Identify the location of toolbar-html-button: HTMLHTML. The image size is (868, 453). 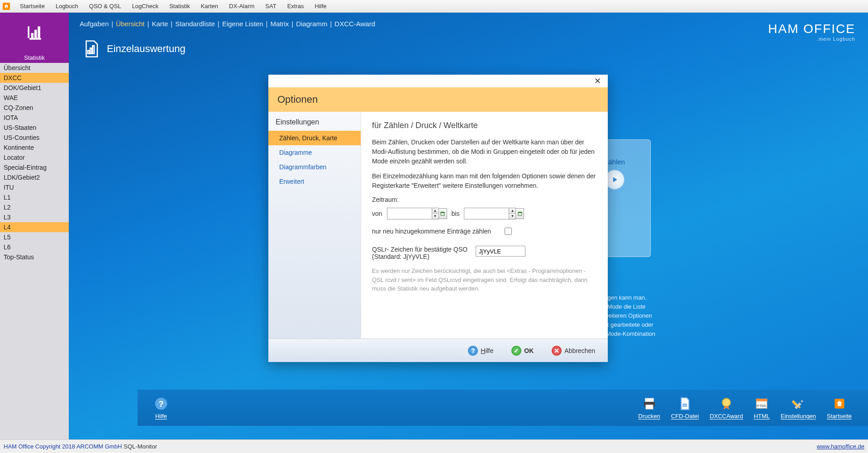
(762, 408).